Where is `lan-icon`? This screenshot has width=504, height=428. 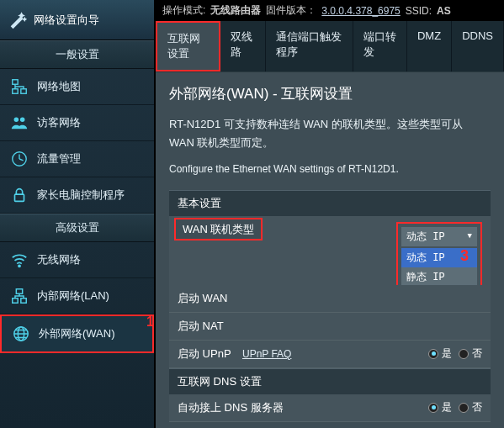
lan-icon is located at coordinates (19, 296).